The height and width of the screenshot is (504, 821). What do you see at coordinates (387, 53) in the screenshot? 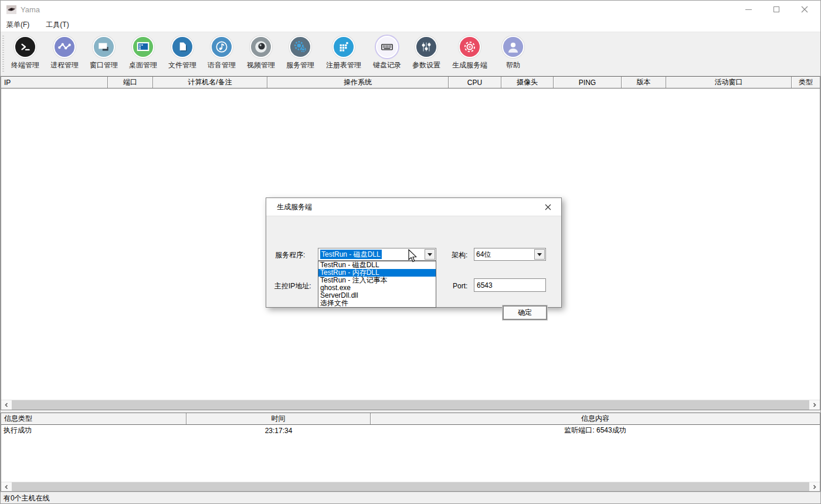
I see `toolbar-item-keylogger: 键盘记录` at bounding box center [387, 53].